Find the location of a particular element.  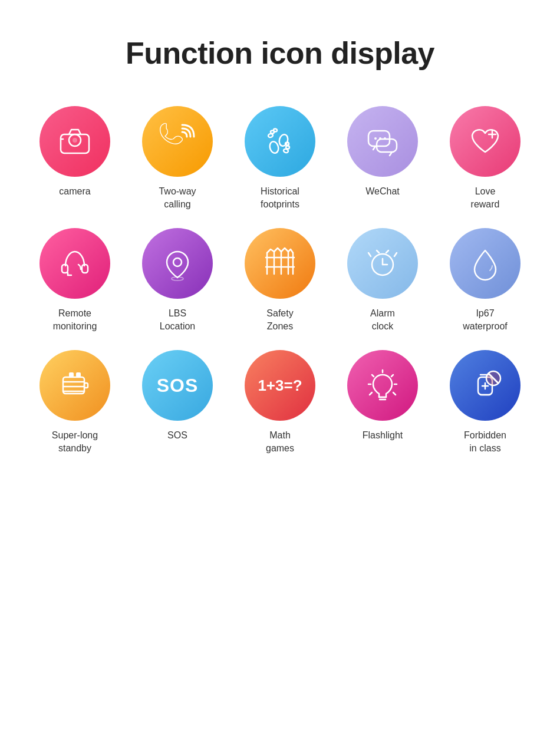

item-remote-monitoring: Remote monitoring is located at coordinates (75, 280).